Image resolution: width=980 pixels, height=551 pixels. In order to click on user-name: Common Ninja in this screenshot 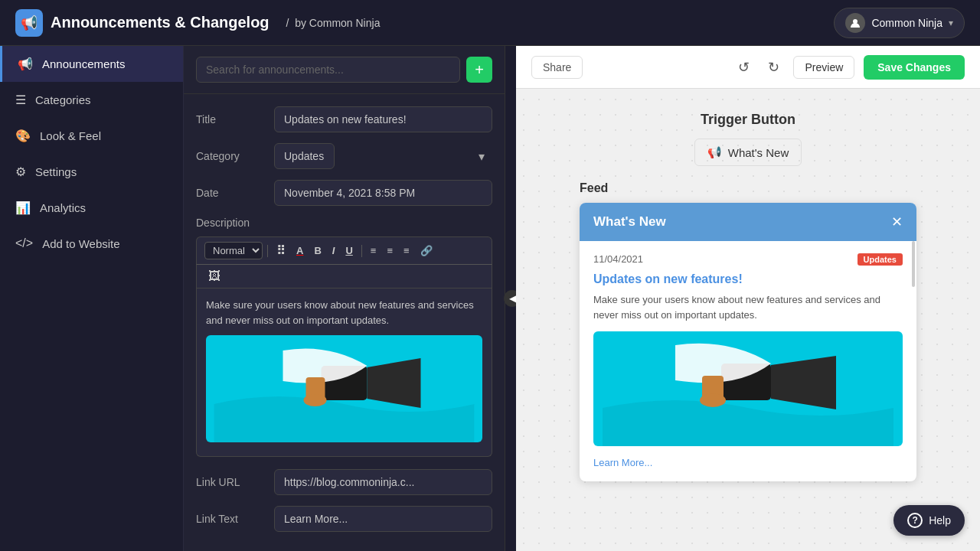, I will do `click(906, 23)`.